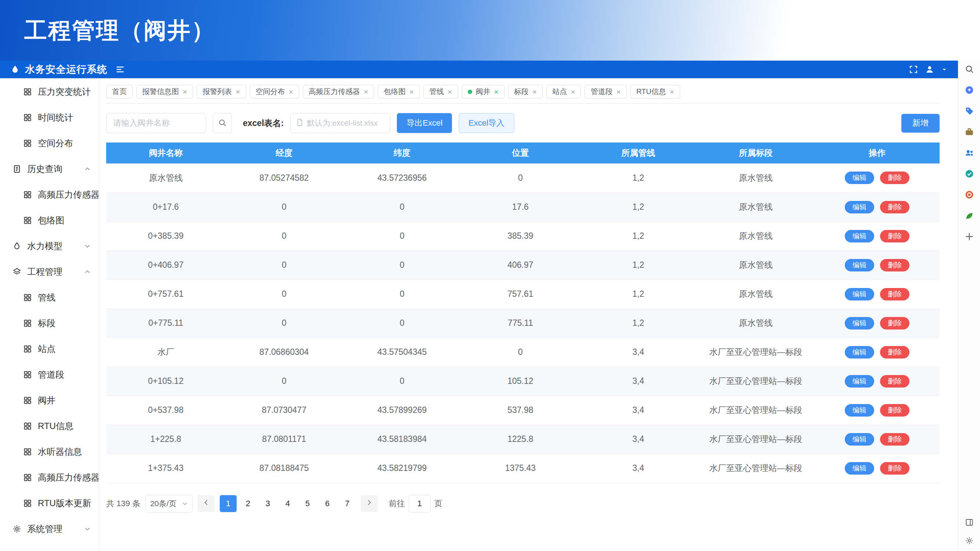 The width and height of the screenshot is (980, 551). I want to click on table-cell: 0, so click(284, 265).